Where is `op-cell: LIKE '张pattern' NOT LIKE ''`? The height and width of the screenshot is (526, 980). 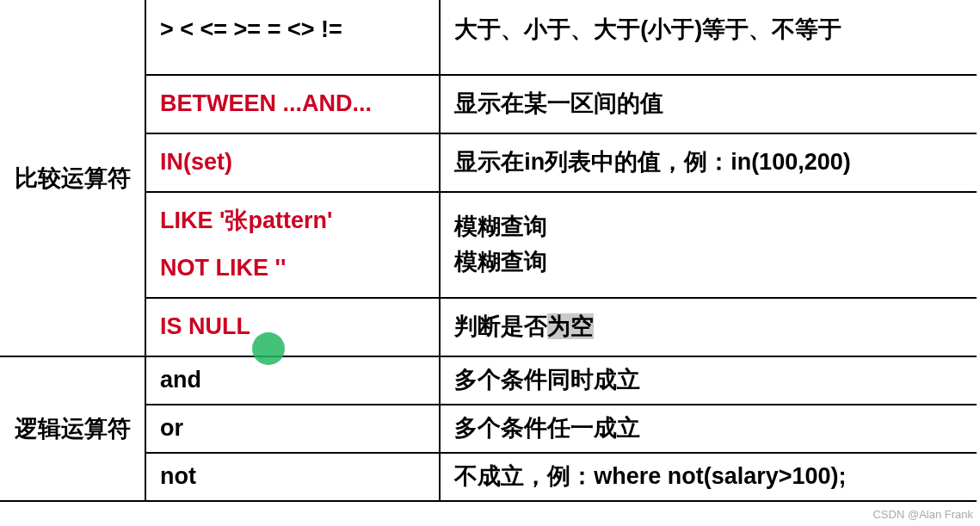 op-cell: LIKE '张pattern' NOT LIKE '' is located at coordinates (293, 245).